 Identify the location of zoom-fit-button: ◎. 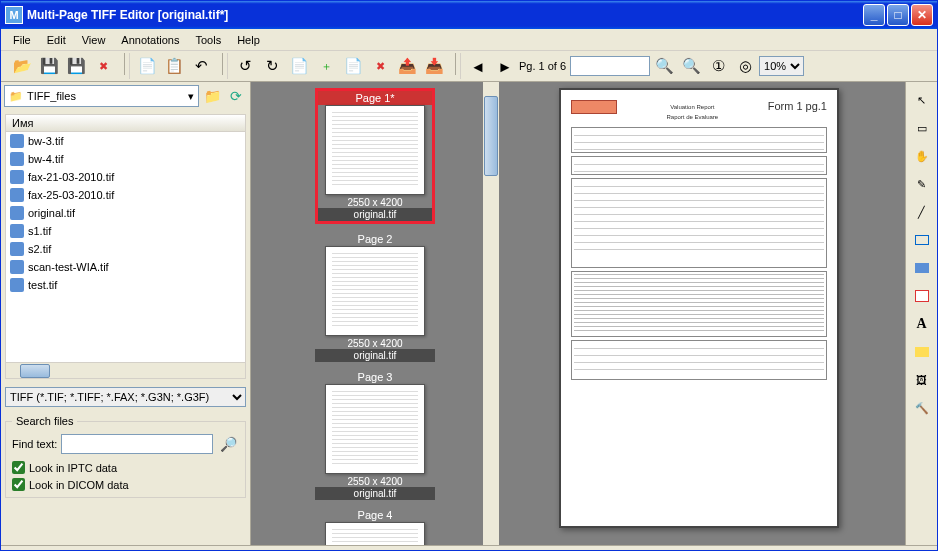
(745, 66).